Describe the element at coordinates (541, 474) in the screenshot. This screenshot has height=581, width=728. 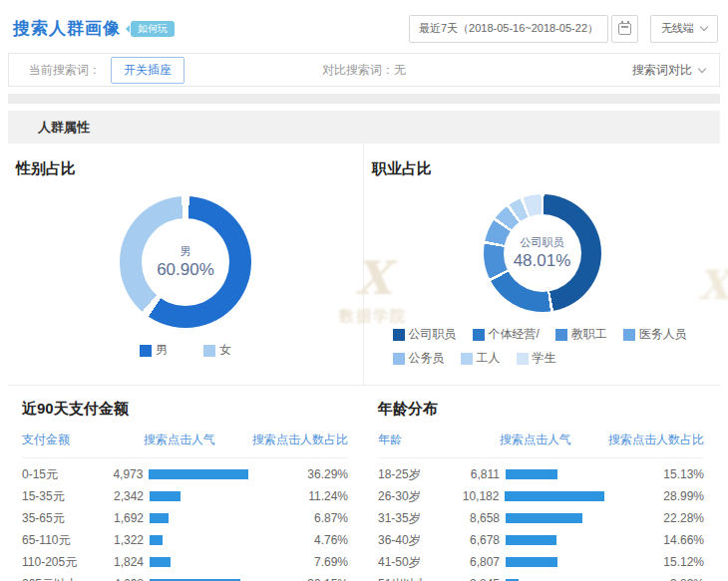
I see `table-row: 18-25岁6,81115.13%` at that location.